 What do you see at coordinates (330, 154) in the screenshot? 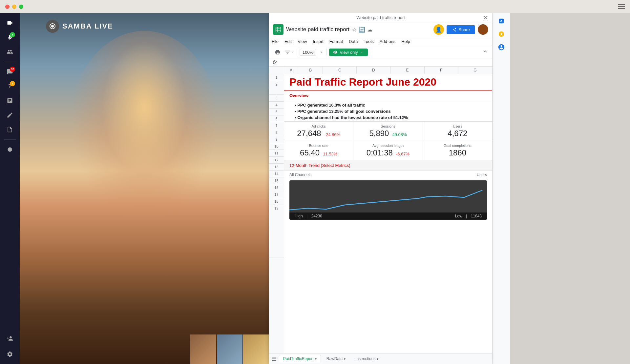
I see `metric-change-bounce: 11.53%` at bounding box center [330, 154].